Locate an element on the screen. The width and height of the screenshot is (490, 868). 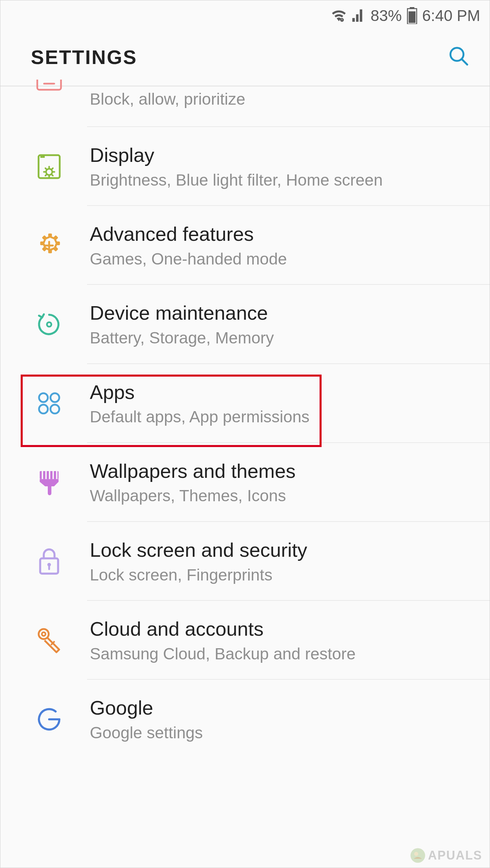
settings-item-display: Display Brightness, Blue light filter, H… is located at coordinates (245, 167).